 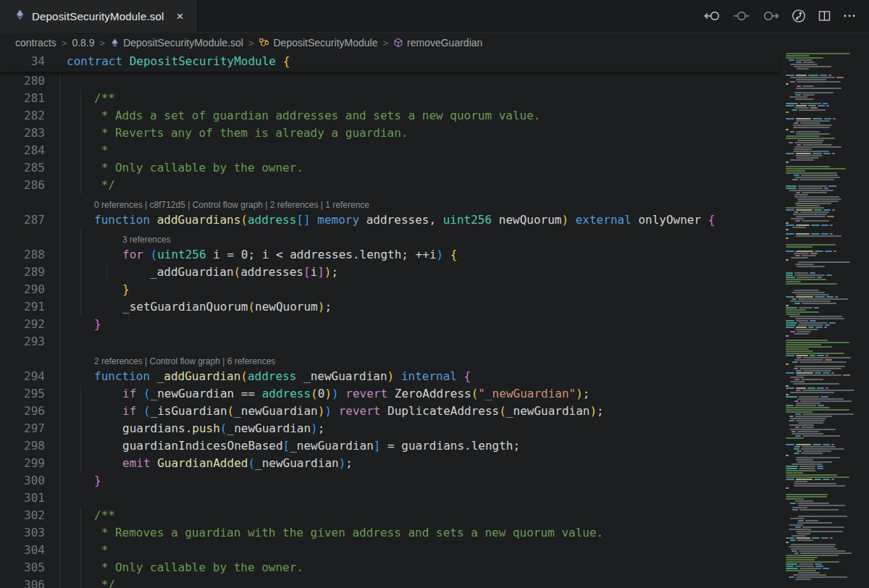 I want to click on breadcrumb-item-0-8-9: 0.8.9, so click(x=83, y=43).